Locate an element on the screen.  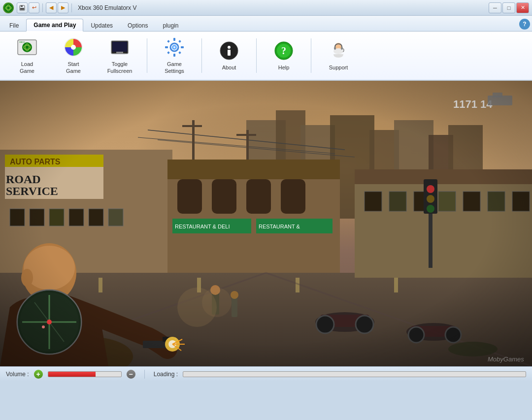
title-bar: ↩ ◀ ▶ Xbox 360 Emulatorx V ─ □ ✕ is located at coordinates (266, 8).